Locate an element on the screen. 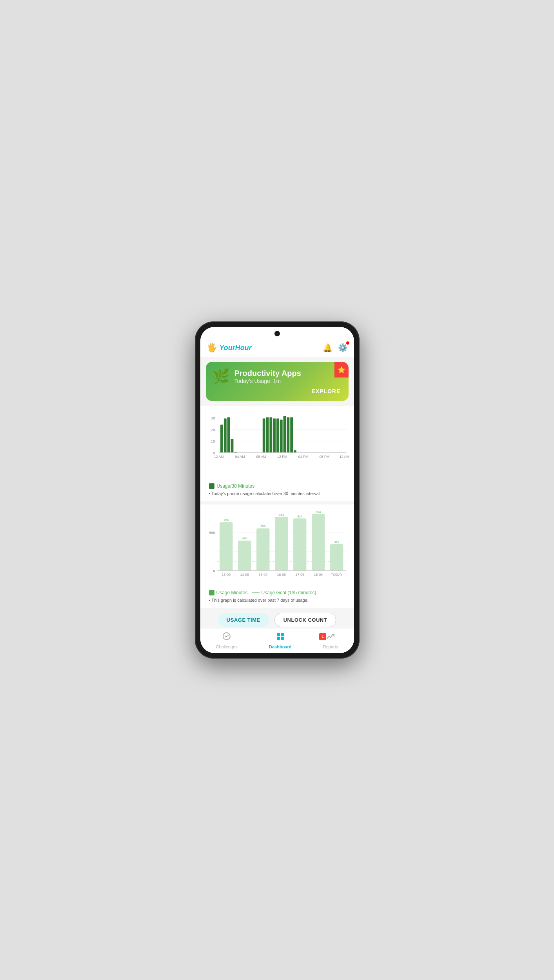 The image size is (554, 980). gear-icon: ⚙️ is located at coordinates (343, 348).